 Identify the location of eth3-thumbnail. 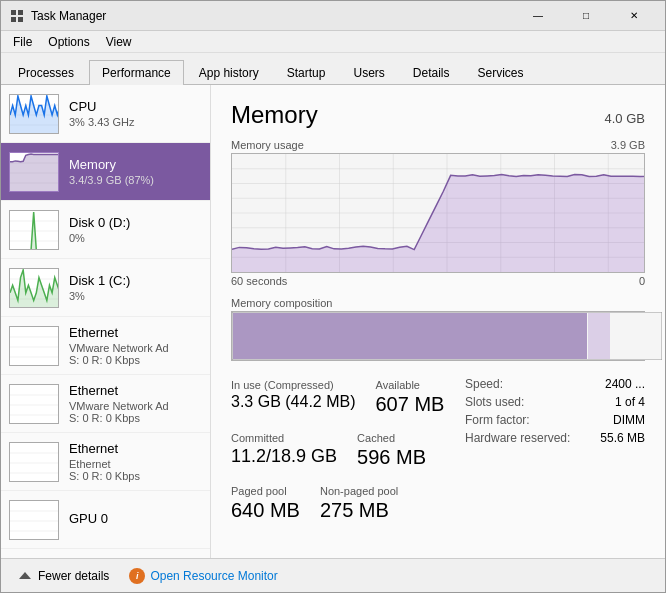
(34, 462).